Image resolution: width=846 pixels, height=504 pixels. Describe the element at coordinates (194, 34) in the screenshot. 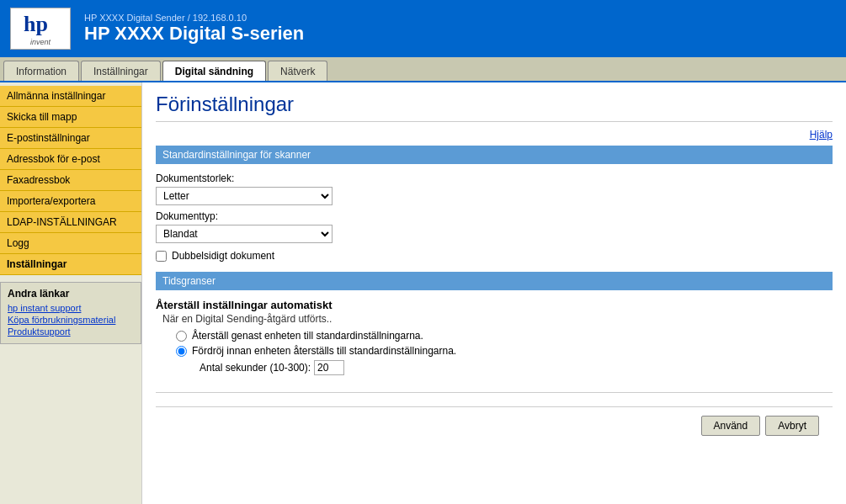

I see `header-title: HP XXXX Digital S-serien` at that location.